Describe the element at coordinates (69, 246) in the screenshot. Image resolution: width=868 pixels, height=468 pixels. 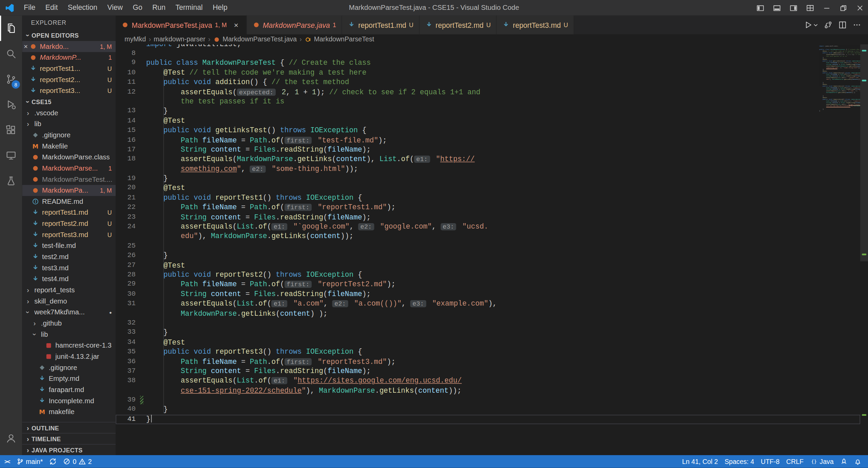
I see `file-test-file.md: test-file.md` at that location.